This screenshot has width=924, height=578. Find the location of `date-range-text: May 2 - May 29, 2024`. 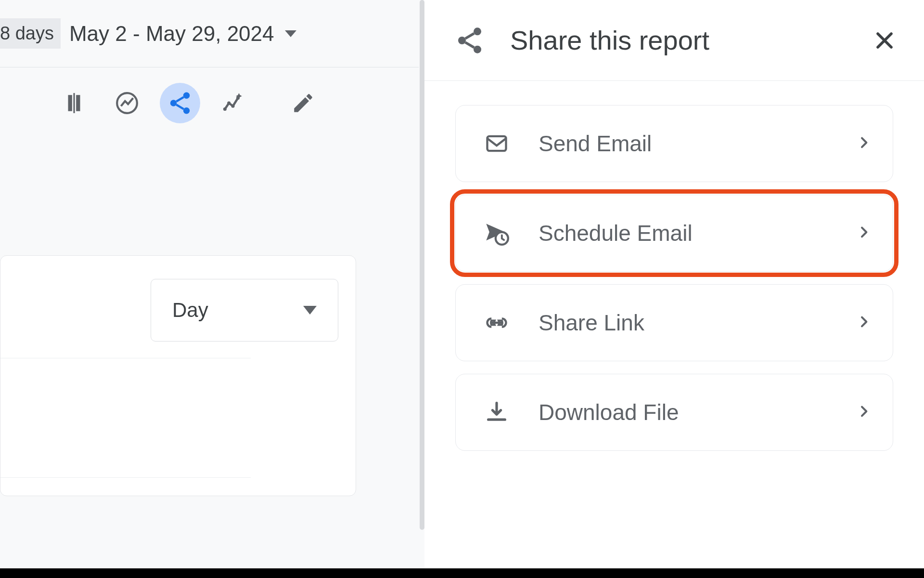

date-range-text: May 2 - May 29, 2024 is located at coordinates (172, 34).